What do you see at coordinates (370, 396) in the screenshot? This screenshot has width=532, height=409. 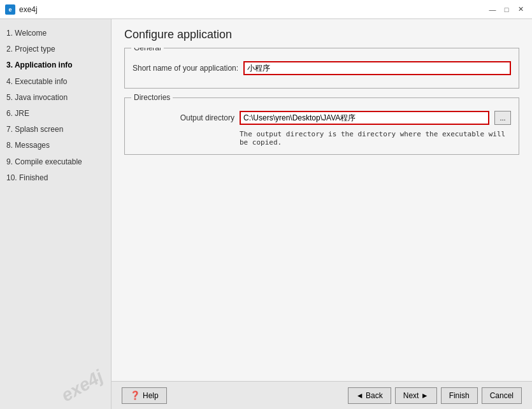 I see `back-button: ◄ Back` at bounding box center [370, 396].